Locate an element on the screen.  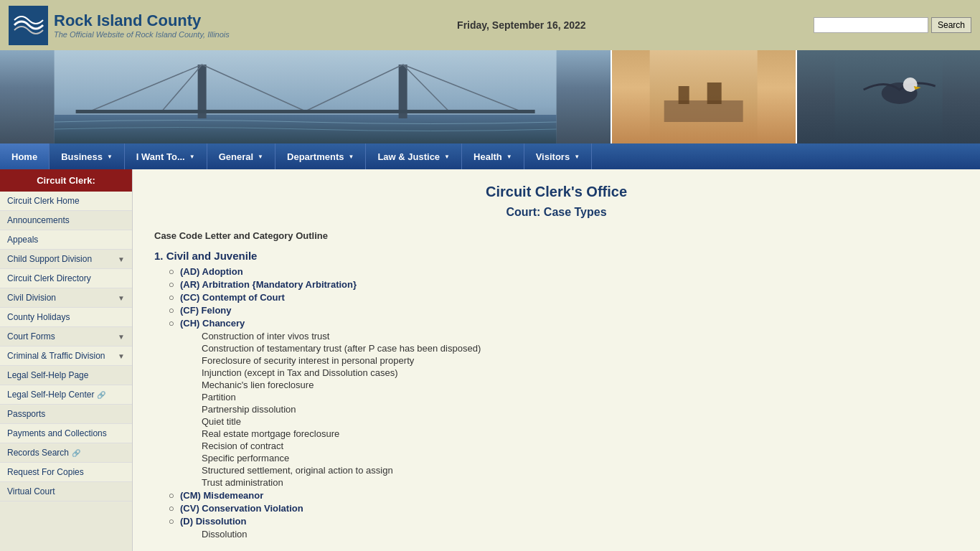
banner-eagle is located at coordinates (888, 97).